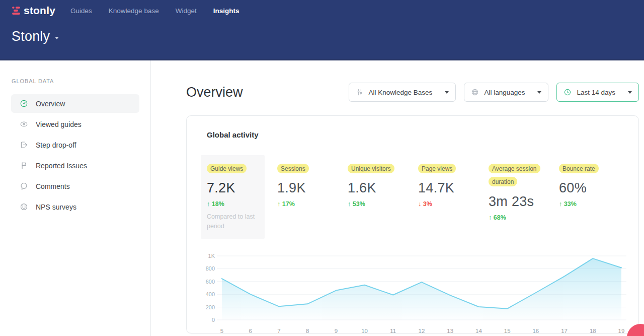 The image size is (644, 336). What do you see at coordinates (377, 204) in the screenshot?
I see `metric-change-up: ↑ 53%` at bounding box center [377, 204].